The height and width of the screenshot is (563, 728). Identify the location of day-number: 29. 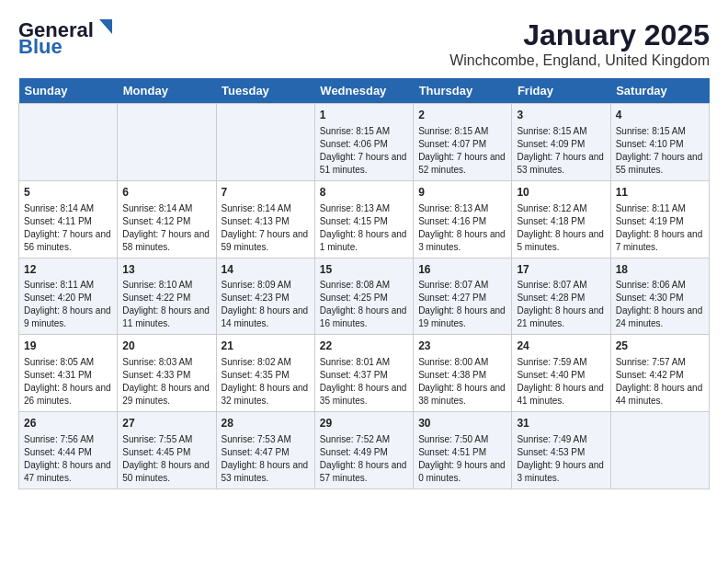
(364, 423).